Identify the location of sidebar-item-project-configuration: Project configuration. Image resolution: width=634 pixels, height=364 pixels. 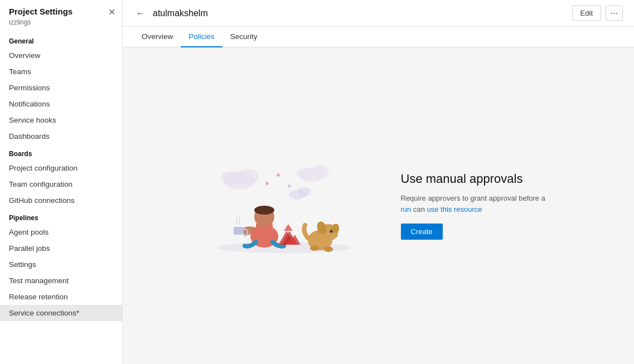
(61, 168).